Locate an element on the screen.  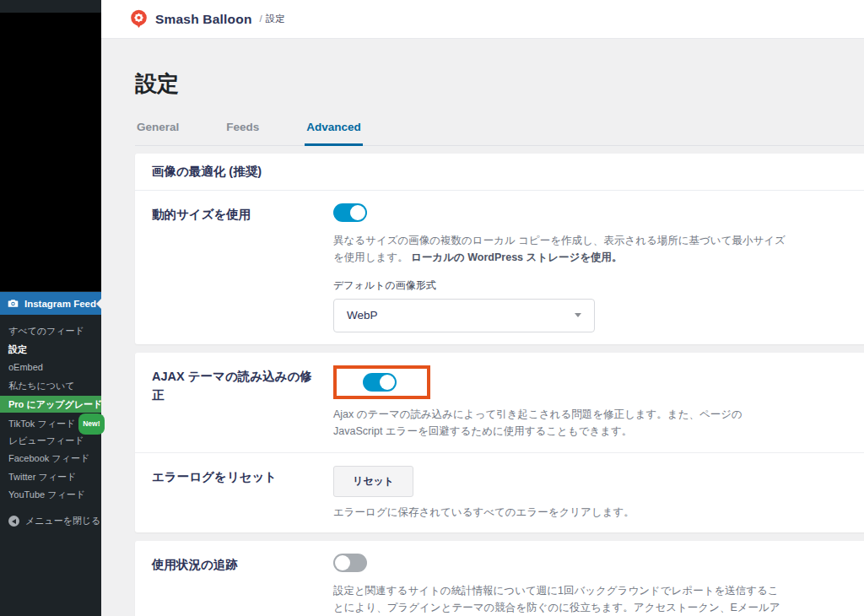
admin-sidebar: Instagram Feed すべてのフィード 設定 oEmbed 私たちについ… is located at coordinates (51, 308).